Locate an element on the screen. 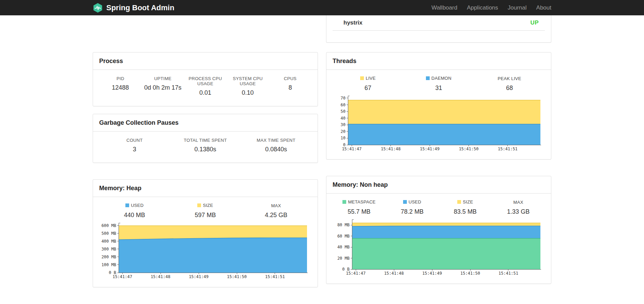  process-panel: Process PID 12488 UPTIME 0d 0h 2m 17s PR… is located at coordinates (205, 79).